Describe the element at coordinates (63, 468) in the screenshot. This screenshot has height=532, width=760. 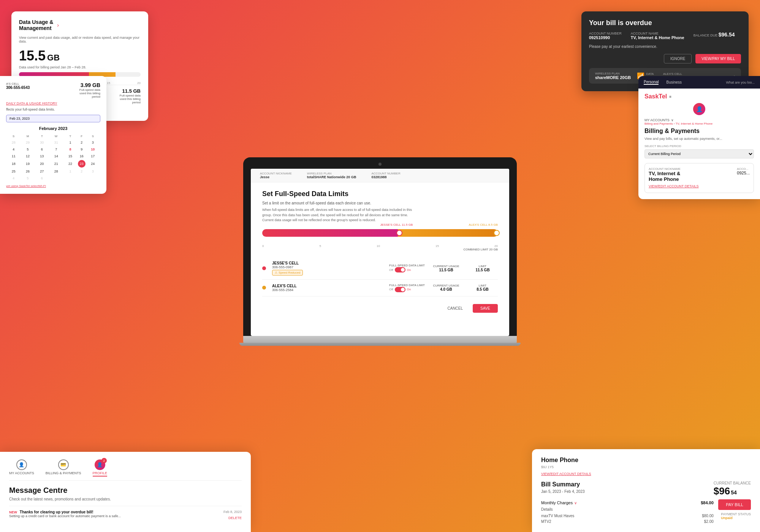
I see `nav-billing-payments: 💳 BILLING & PAYMENTS` at that location.